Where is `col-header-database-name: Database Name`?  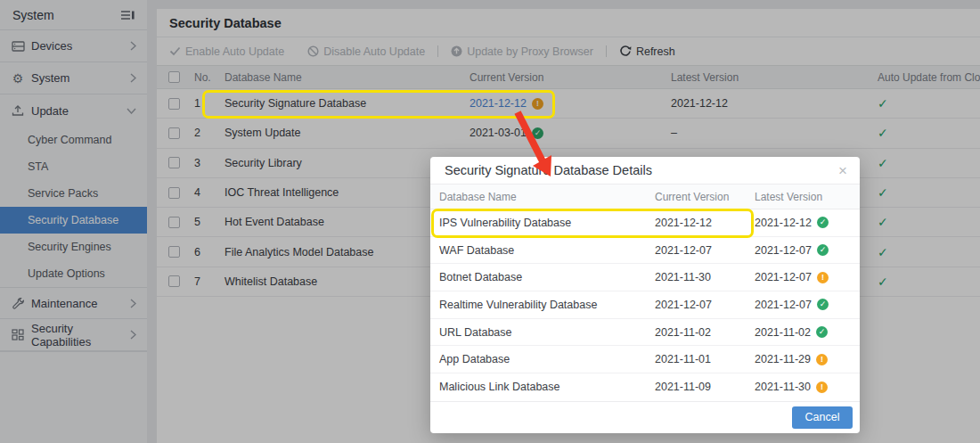
col-header-database-name: Database Name is located at coordinates (538, 197).